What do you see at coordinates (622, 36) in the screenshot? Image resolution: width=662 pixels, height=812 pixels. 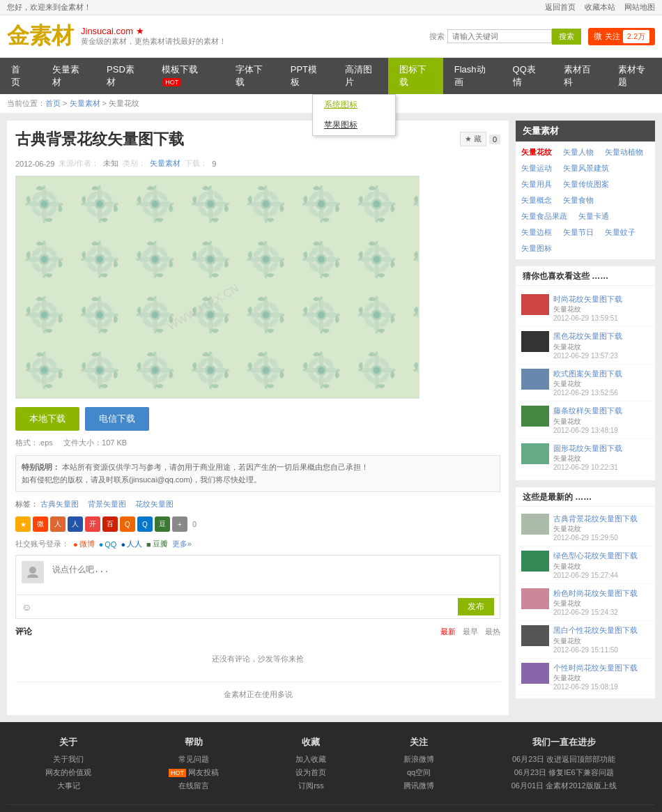 I see `weibo-follow-btn: 微 关注 2.2万` at bounding box center [622, 36].